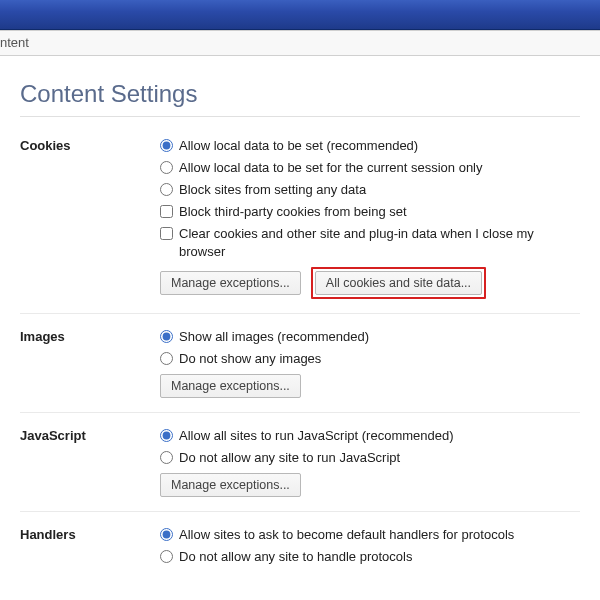 The width and height of the screenshot is (600, 600). What do you see at coordinates (14, 42) in the screenshot?
I see `breadcrumb-fragment: ntent` at bounding box center [14, 42].